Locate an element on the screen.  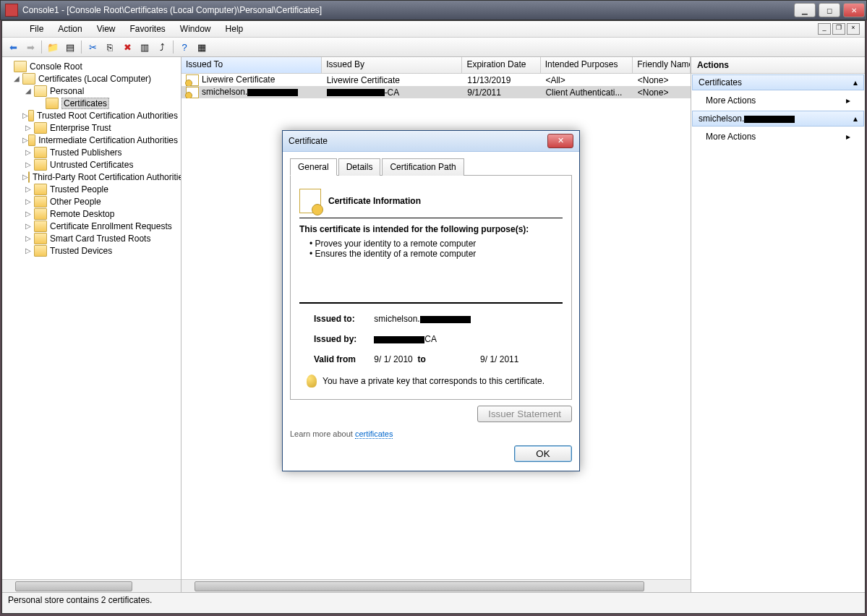
mdi-close-button: × is located at coordinates (853, 29).